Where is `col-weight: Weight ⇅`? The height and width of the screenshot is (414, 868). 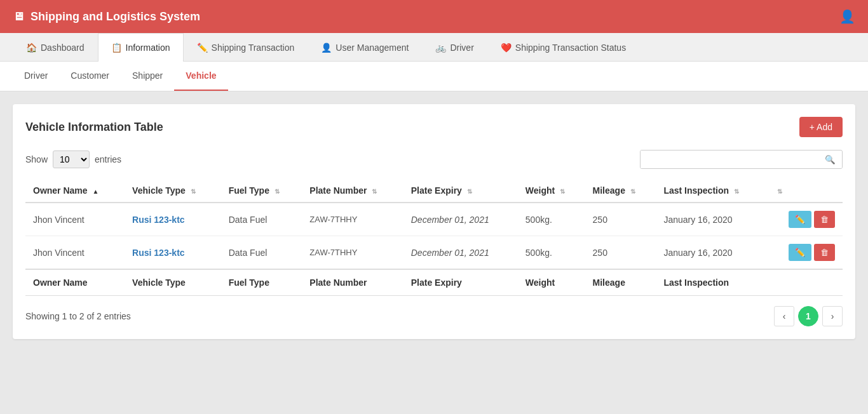
col-weight: Weight ⇅ is located at coordinates (552, 190).